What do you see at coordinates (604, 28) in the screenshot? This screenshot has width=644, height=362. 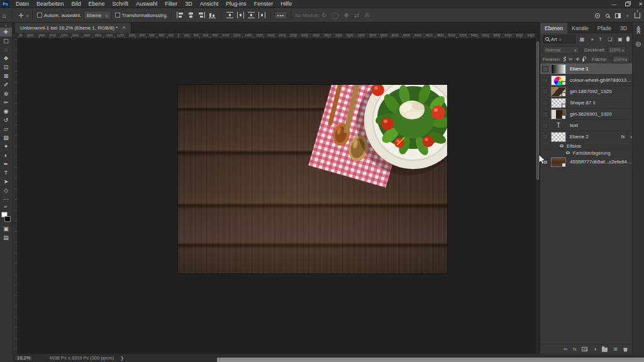 I see `tab-pfade: Pfade` at bounding box center [604, 28].